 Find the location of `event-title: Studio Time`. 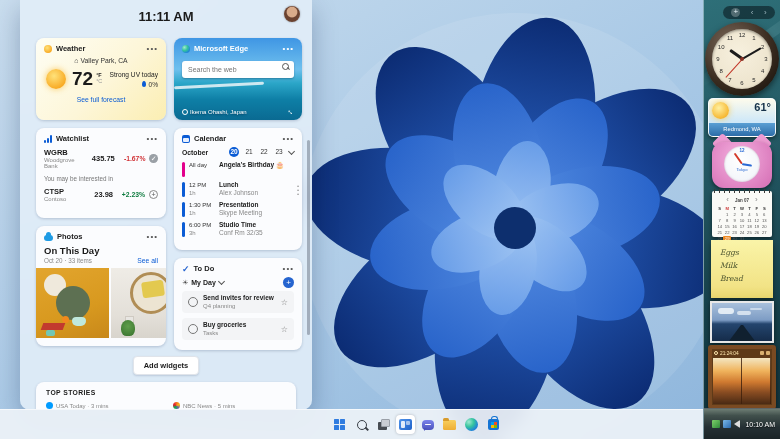

event-title: Studio Time is located at coordinates (241, 225).